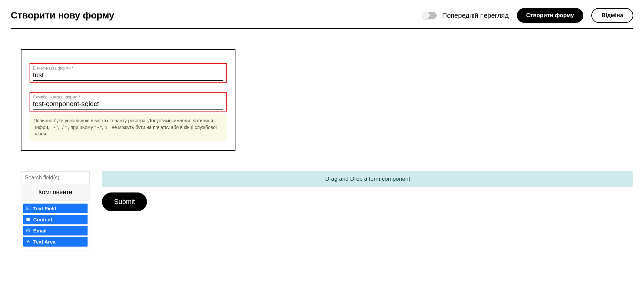  Describe the element at coordinates (28, 242) in the screenshot. I see `font-icon` at that location.